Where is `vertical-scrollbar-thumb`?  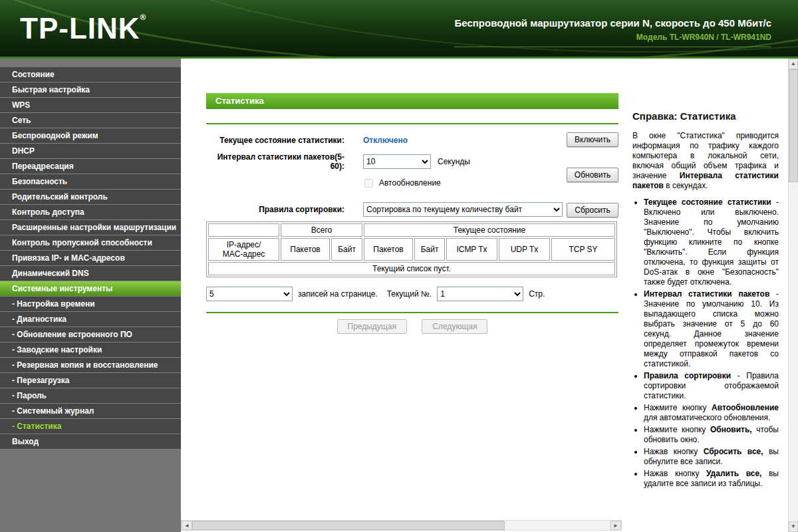
vertical-scrollbar-thumb is located at coordinates (793, 126).